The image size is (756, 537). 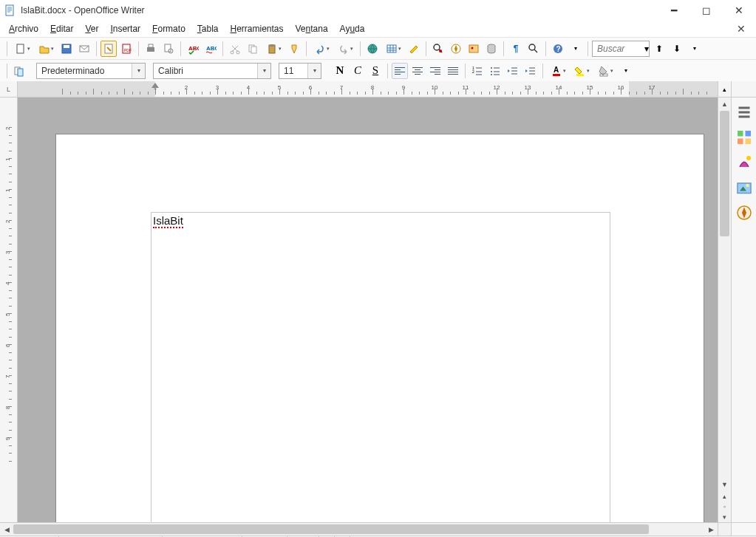 I want to click on font-name-arrow: ▾, so click(x=264, y=71).